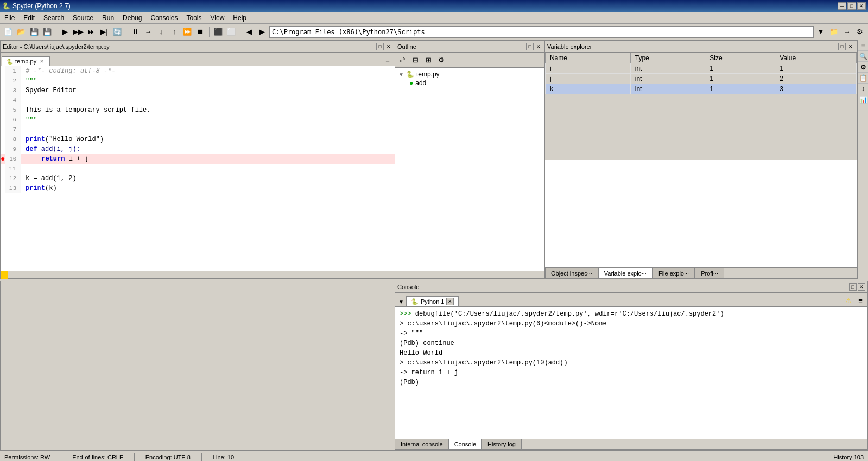  I want to click on right-tab-1: Variable explo···, so click(625, 273).